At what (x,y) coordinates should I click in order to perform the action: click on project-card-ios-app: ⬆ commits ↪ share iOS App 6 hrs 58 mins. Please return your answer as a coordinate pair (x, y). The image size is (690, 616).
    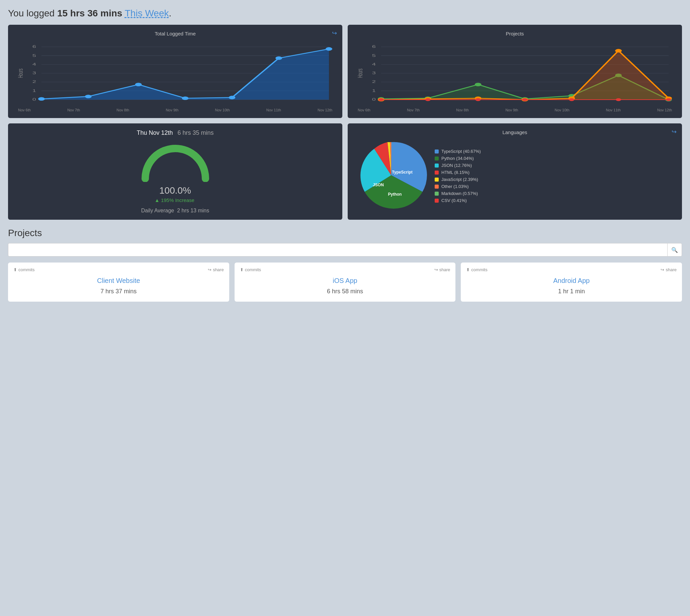
    Looking at the image, I should click on (345, 282).